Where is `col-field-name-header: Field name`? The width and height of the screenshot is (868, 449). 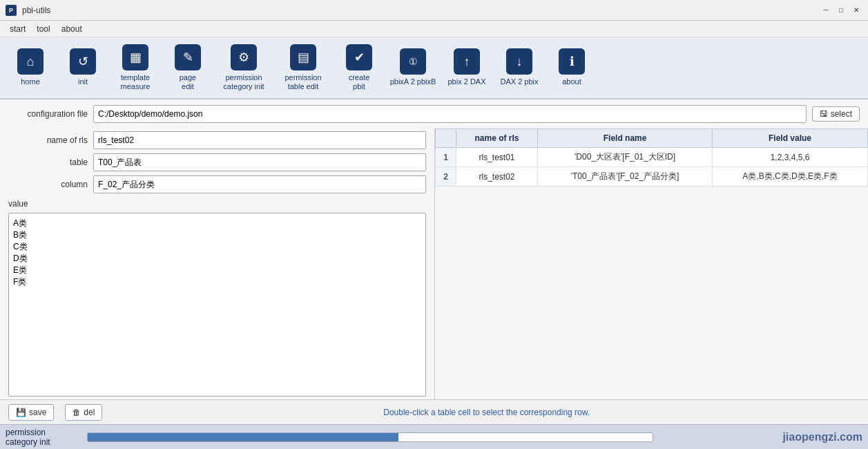 col-field-name-header: Field name is located at coordinates (626, 138).